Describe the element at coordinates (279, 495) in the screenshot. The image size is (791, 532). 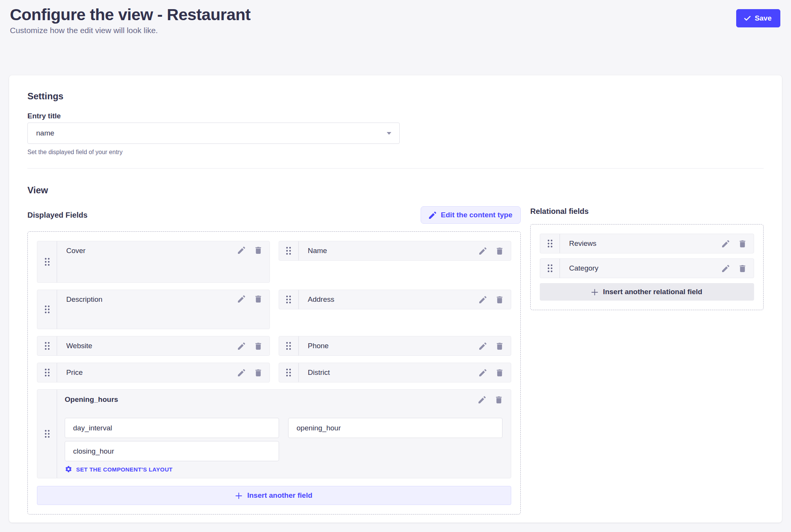
I see `insert-another-field-label: Insert another field` at that location.